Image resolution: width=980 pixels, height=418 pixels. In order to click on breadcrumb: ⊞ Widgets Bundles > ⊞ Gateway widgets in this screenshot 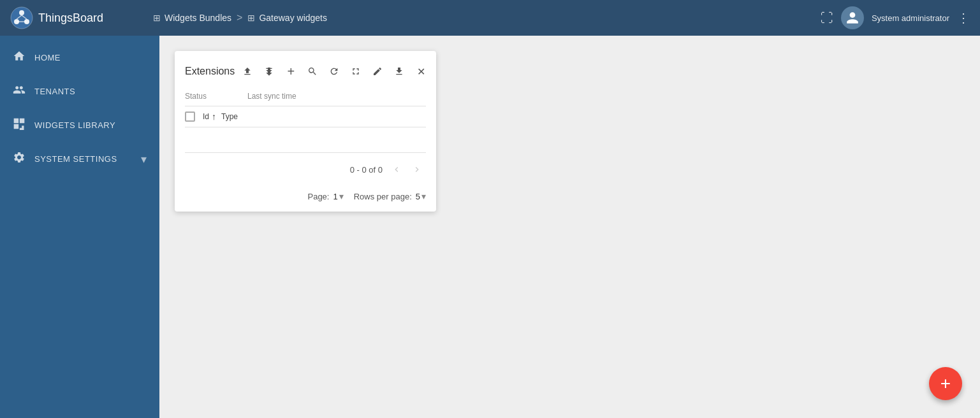, I will do `click(487, 18)`.